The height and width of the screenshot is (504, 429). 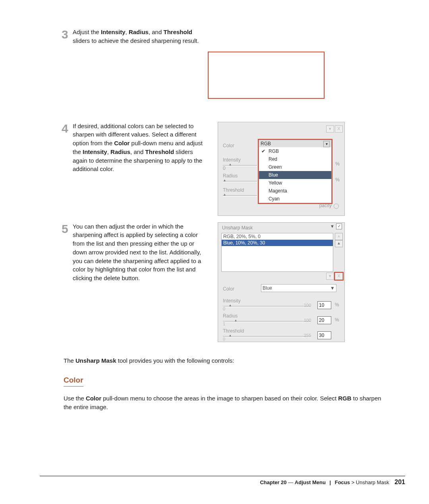 I want to click on opacity-radio, so click(x=336, y=206).